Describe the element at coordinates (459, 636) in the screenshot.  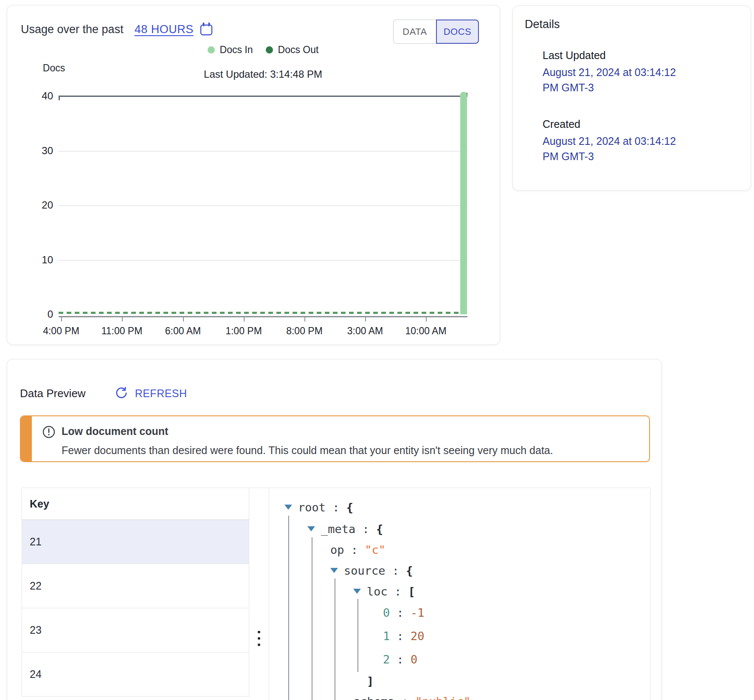
I see `json-tree-row: 1 : 20` at that location.